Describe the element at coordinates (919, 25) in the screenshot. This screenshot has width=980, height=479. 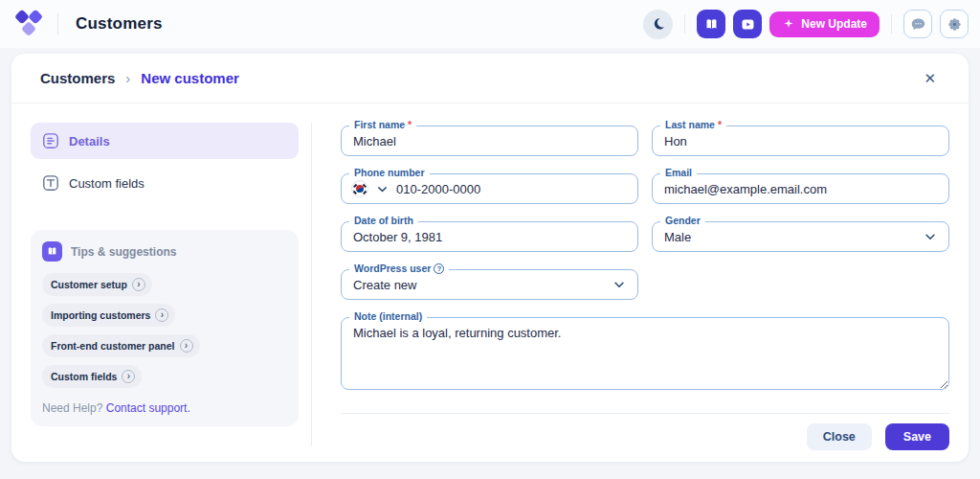
I see `chat-bubble-icon` at that location.